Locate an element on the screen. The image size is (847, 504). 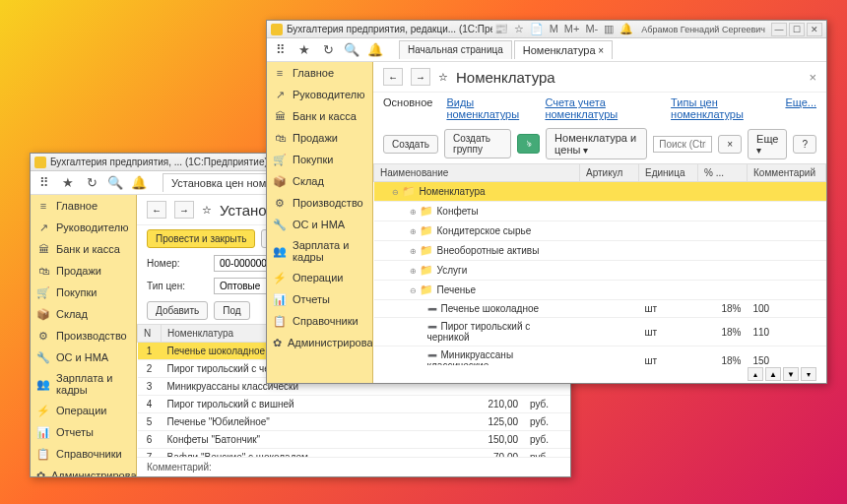
subtab-main: Основное is located at coordinates (408, 108).